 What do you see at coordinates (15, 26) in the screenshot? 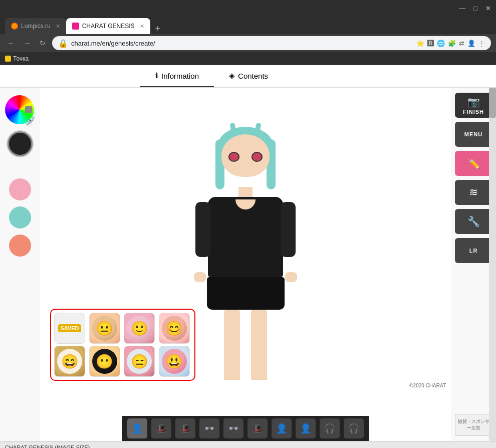
I see `lumpics-favicon` at bounding box center [15, 26].